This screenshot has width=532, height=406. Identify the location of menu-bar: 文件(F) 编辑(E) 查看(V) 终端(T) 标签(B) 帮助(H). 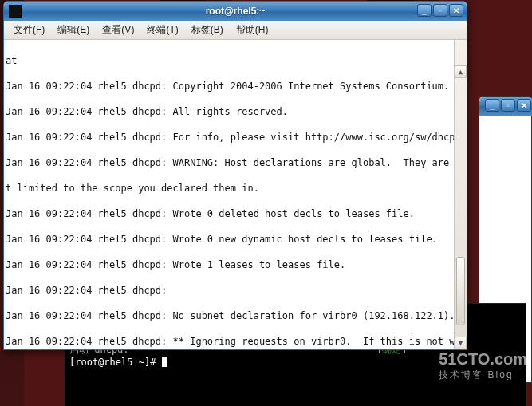
(235, 30).